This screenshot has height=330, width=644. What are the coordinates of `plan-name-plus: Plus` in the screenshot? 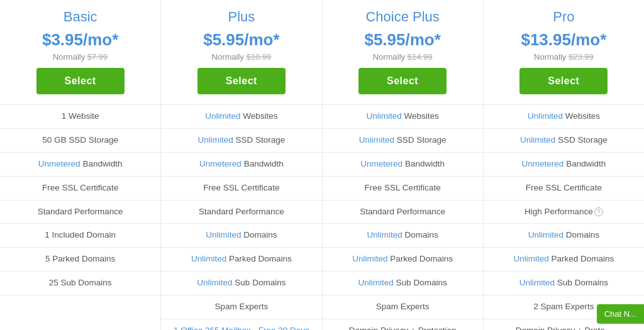 It's located at (242, 15).